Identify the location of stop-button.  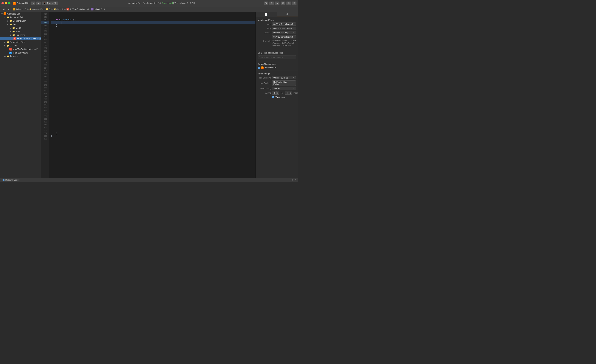
(39, 3).